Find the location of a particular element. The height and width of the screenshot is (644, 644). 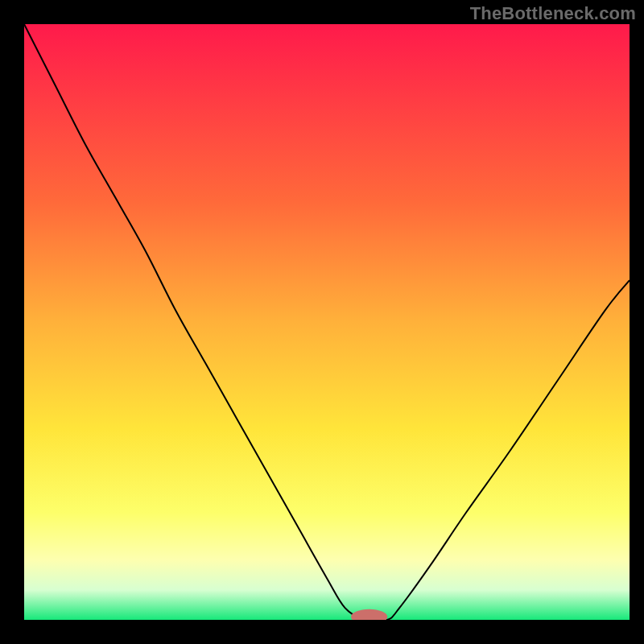

watermark-text: TheBottleneck.com is located at coordinates (553, 14).